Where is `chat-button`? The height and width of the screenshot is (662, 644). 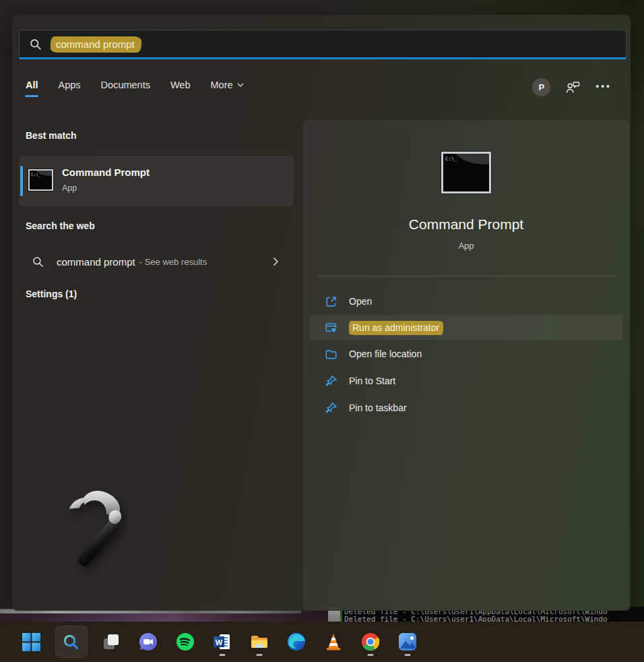 chat-button is located at coordinates (148, 642).